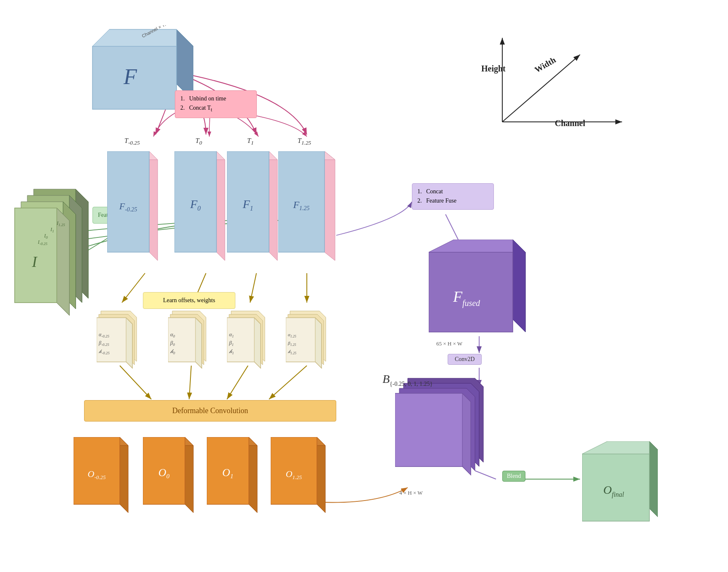 This screenshot has height=572, width=728. What do you see at coordinates (620, 488) in the screenshot?
I see `o-final-tensor: Ofinal` at bounding box center [620, 488].